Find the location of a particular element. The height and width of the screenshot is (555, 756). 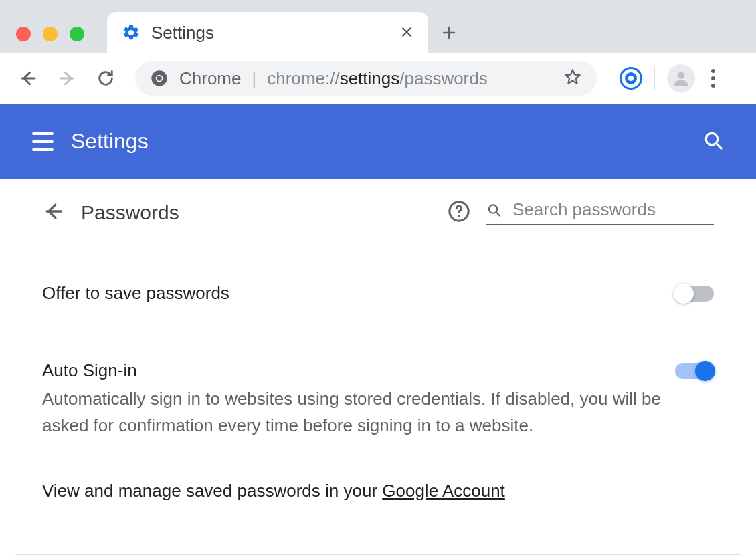

page-title: Passwords is located at coordinates (256, 213).